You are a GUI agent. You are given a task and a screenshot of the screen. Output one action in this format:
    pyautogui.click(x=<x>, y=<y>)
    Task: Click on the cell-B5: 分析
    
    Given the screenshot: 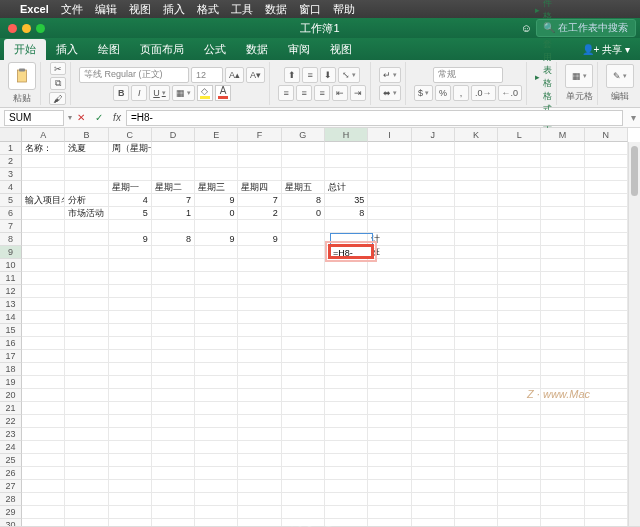 What is the action you would take?
    pyautogui.click(x=86, y=200)
    